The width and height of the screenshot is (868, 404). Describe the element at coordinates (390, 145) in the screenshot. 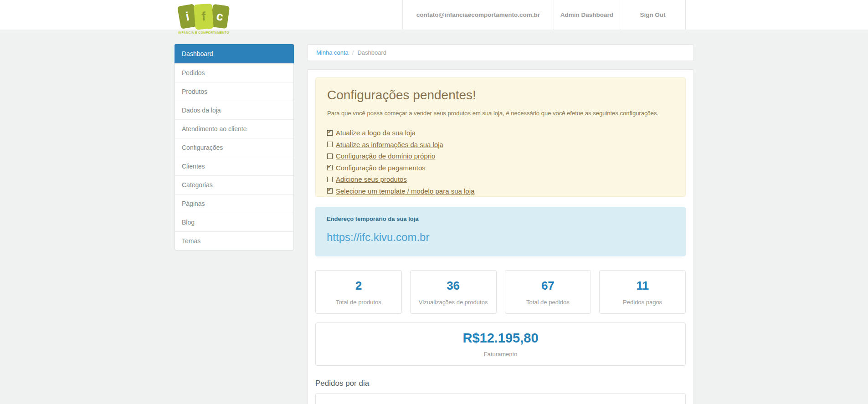

I see `task-link-informacoes: Atualize as informações da sua loja` at that location.